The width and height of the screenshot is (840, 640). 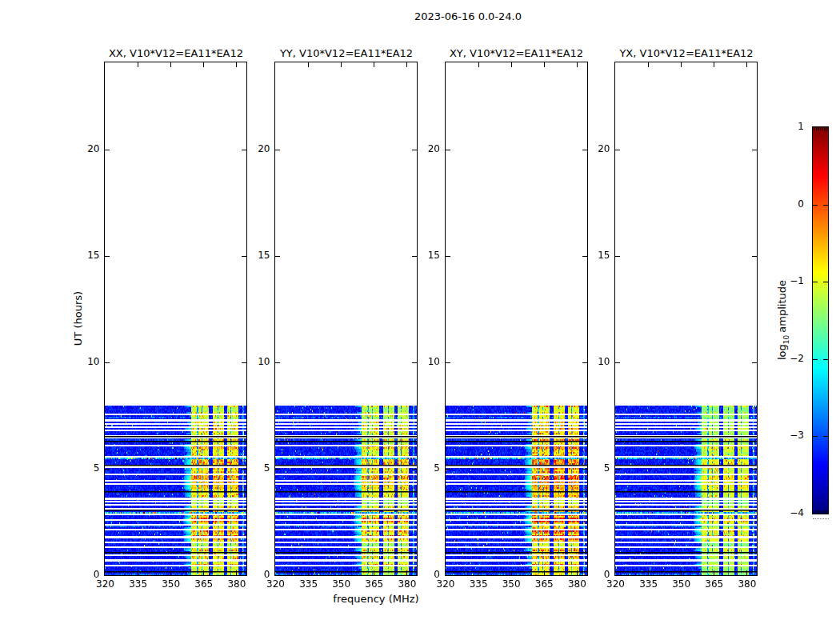 I want to click on panel-yy-heatmap, so click(x=346, y=318).